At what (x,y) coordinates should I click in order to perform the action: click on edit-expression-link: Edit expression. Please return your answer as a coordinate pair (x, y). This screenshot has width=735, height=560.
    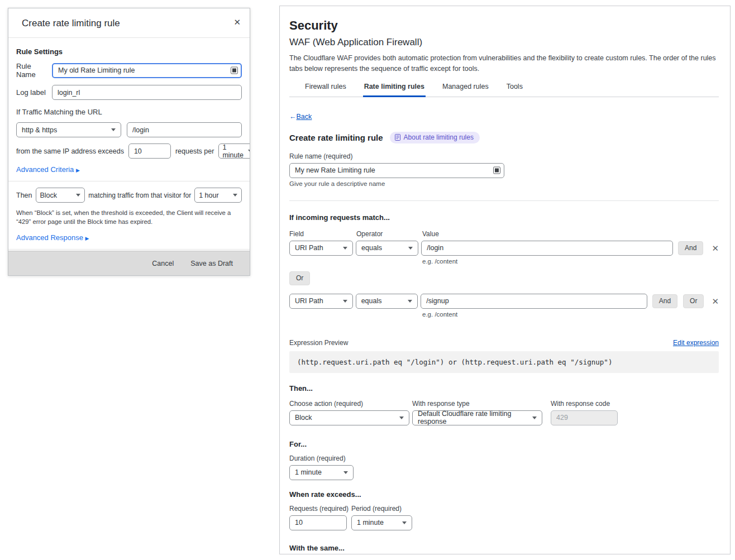
    Looking at the image, I should click on (696, 343).